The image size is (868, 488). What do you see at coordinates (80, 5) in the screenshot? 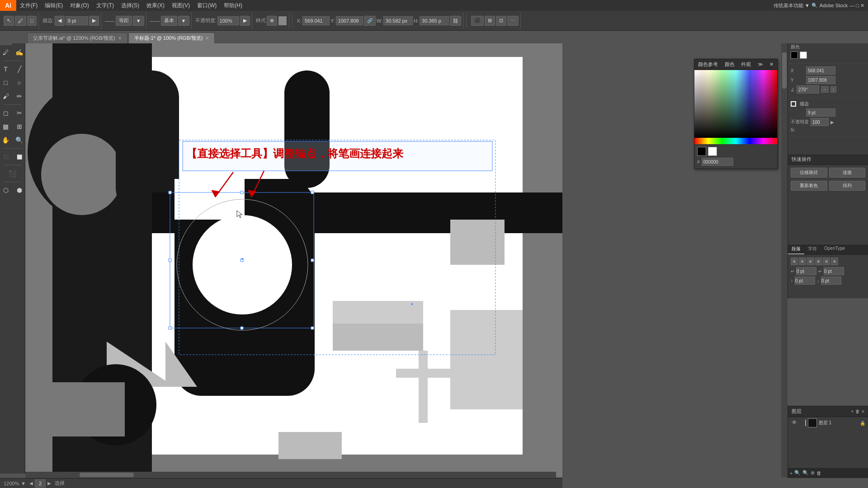
I see `menu-object: 对象(O)` at bounding box center [80, 5].